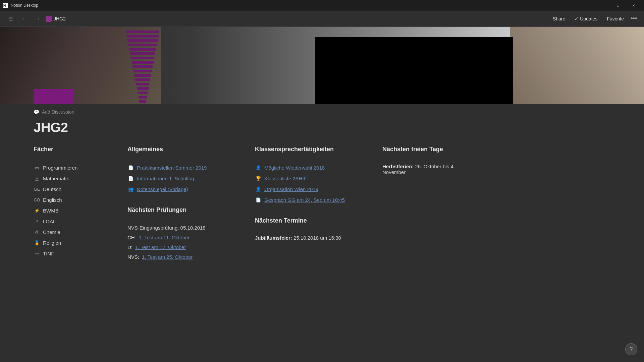 The width and height of the screenshot is (644, 362). What do you see at coordinates (48, 253) in the screenshot?
I see `facher-item-label: TINF` at bounding box center [48, 253].